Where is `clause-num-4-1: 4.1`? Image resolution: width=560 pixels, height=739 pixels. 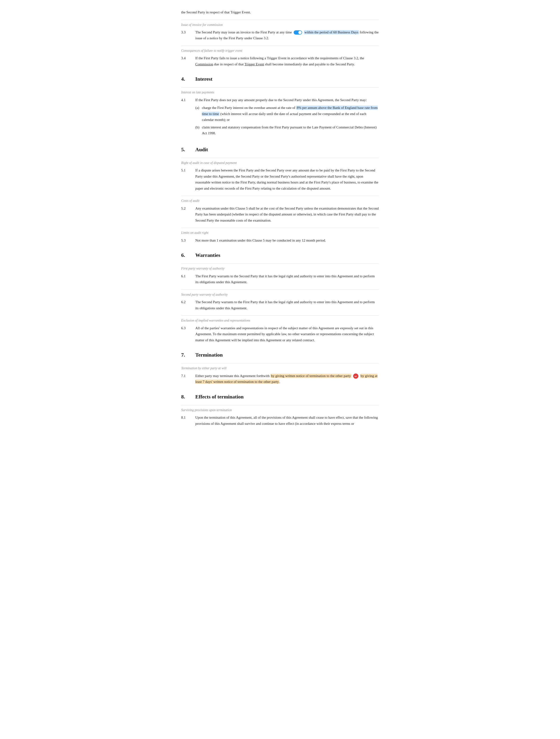 clause-num-4-1: 4.1 is located at coordinates (188, 118).